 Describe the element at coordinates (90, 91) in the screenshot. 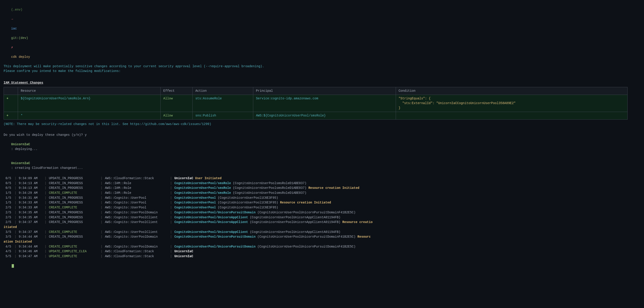

I see `col-header-resource: Resource` at that location.